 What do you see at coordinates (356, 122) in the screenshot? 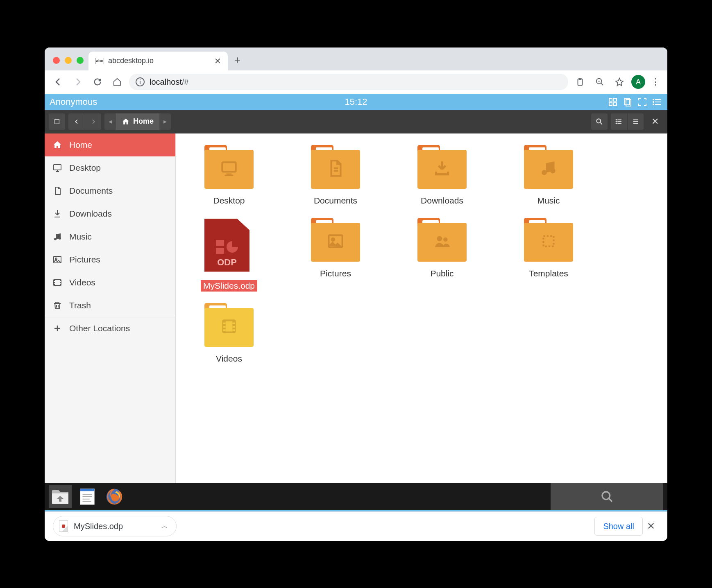
I see `file-manager-toolbar: ◂ Home ▸ ✕` at bounding box center [356, 122].